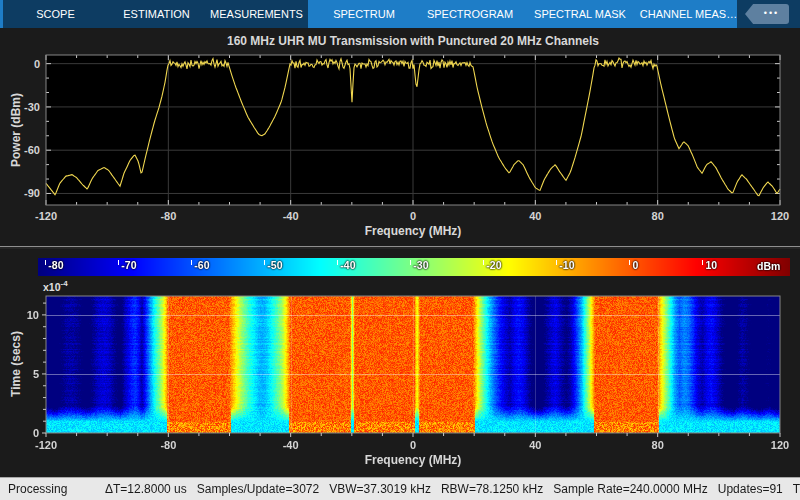 The width and height of the screenshot is (800, 500). I want to click on time-axis-multiplier: x10-4, so click(56, 286).